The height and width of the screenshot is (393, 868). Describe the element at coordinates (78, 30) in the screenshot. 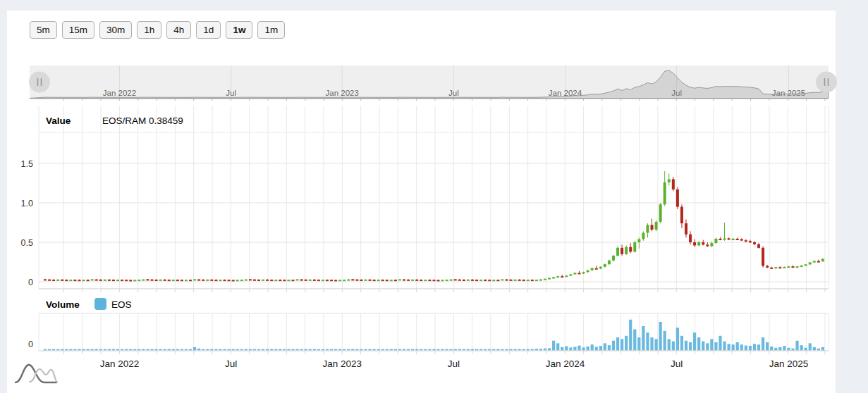

I see `interval-button-15m: 15m` at that location.